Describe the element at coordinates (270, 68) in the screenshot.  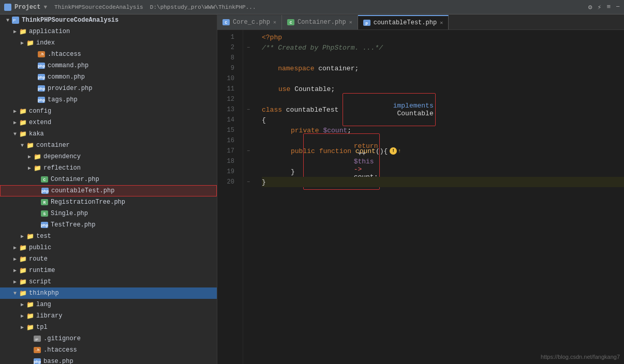
I see `namespace-indent` at that location.